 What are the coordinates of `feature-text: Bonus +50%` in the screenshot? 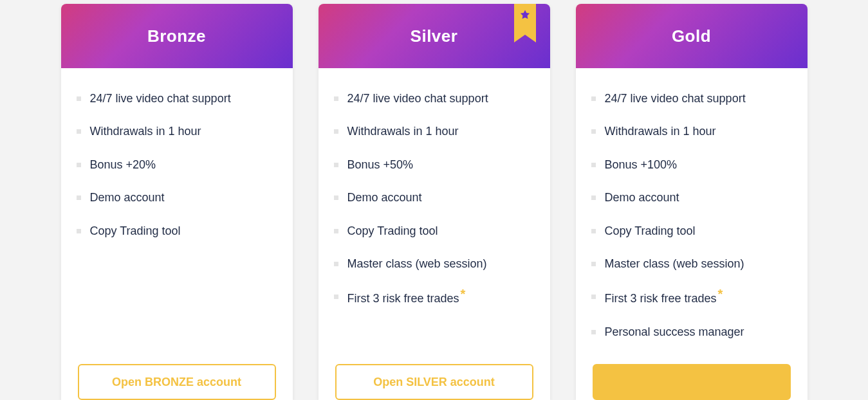 It's located at (381, 165).